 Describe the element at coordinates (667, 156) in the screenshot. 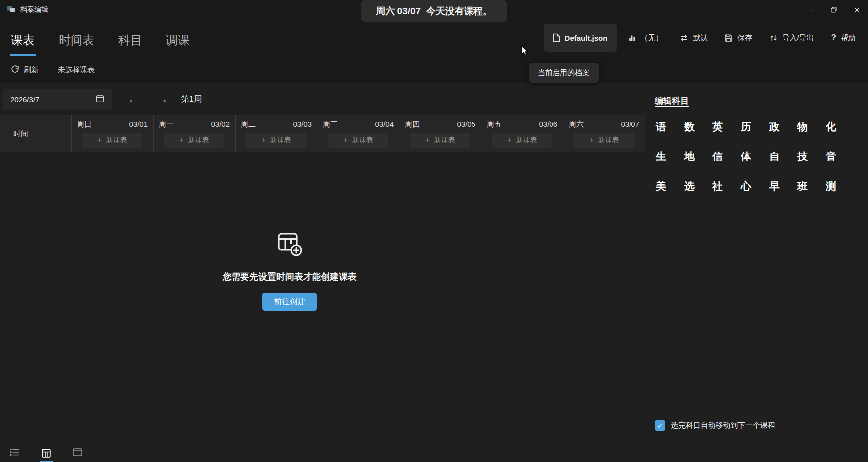

I see `subject-button: 生` at that location.